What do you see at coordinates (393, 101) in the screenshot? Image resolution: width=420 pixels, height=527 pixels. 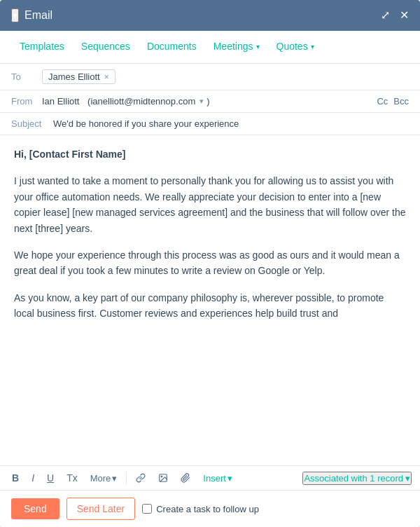 I see `cc-bcc-area: Cc Bcc` at bounding box center [393, 101].